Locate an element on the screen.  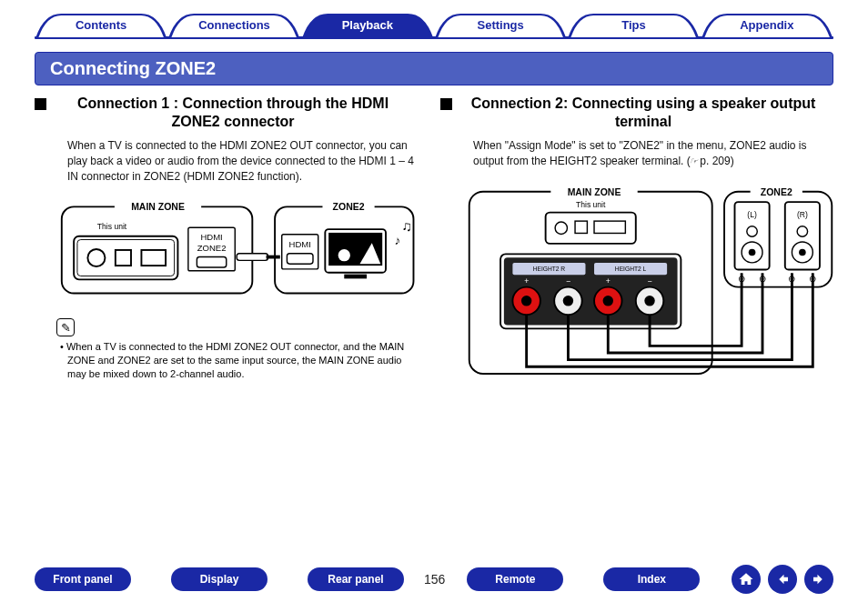
zone2-label: ZONE2 is located at coordinates (349, 207).